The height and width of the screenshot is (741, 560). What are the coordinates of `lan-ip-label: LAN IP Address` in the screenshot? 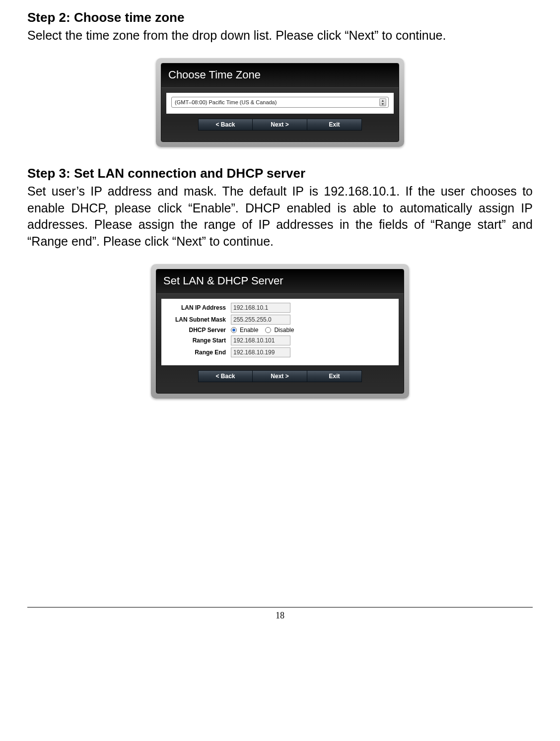 It's located at (199, 308).